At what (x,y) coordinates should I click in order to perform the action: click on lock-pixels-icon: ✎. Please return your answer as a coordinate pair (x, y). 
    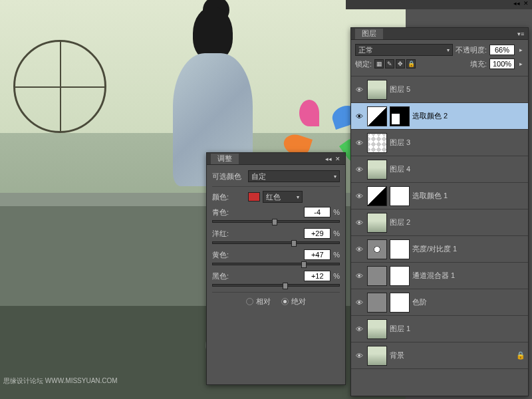
    Looking at the image, I should click on (390, 64).